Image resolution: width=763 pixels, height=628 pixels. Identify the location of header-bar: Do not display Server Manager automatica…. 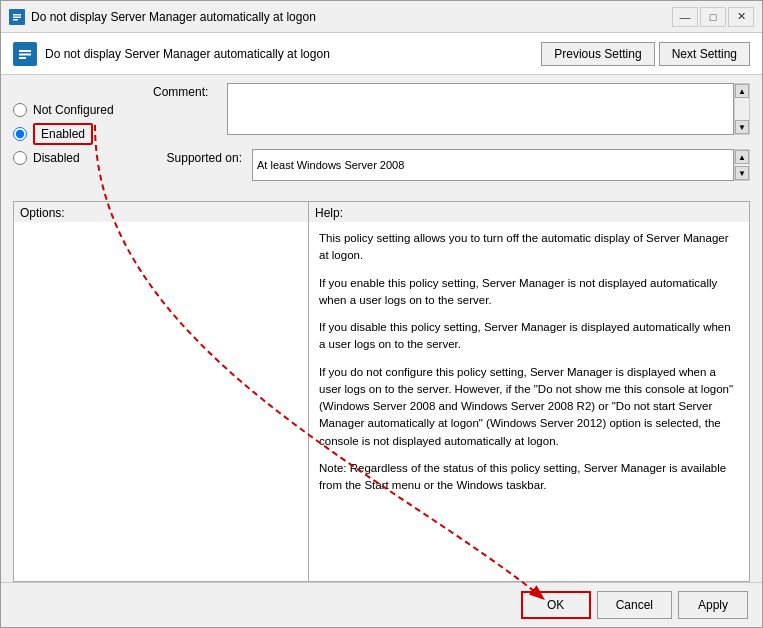
(382, 54).